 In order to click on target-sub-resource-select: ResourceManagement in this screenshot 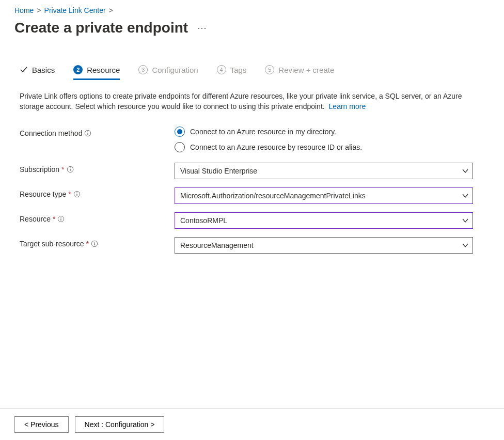, I will do `click(324, 245)`.